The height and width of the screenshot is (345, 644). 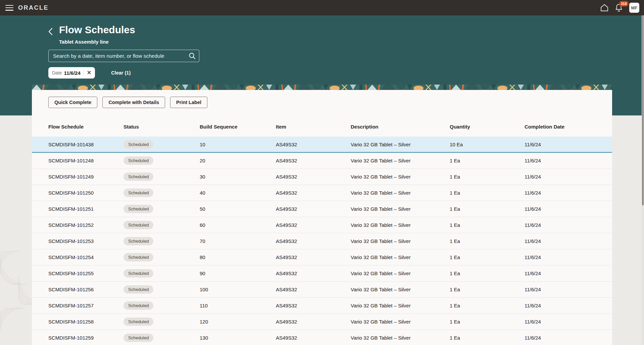 What do you see at coordinates (86, 241) in the screenshot?
I see `cell-flow-schedule: SCMDISFM-101253` at bounding box center [86, 241].